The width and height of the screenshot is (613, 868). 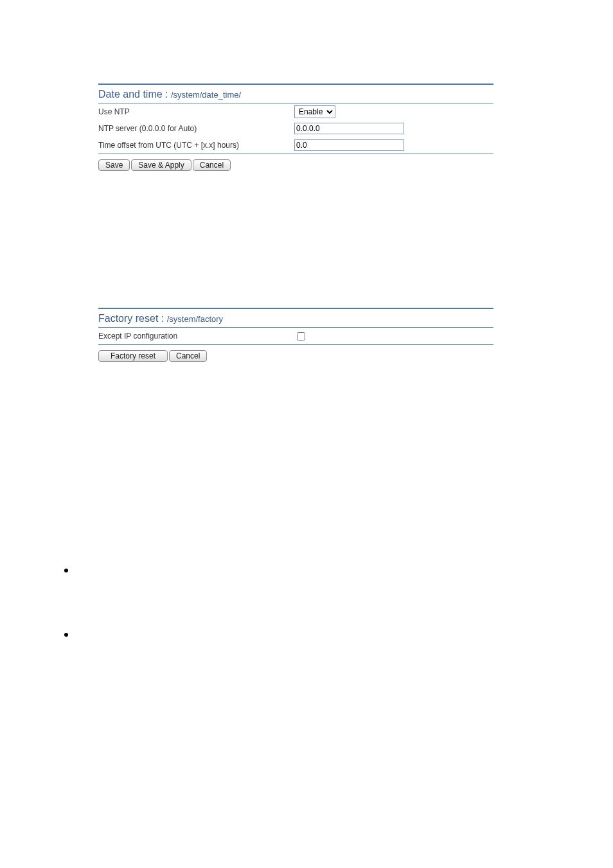 What do you see at coordinates (296, 128) in the screenshot?
I see `datetime-form: Use NTP Enable NTP server (0.0.0.0 for A…` at bounding box center [296, 128].